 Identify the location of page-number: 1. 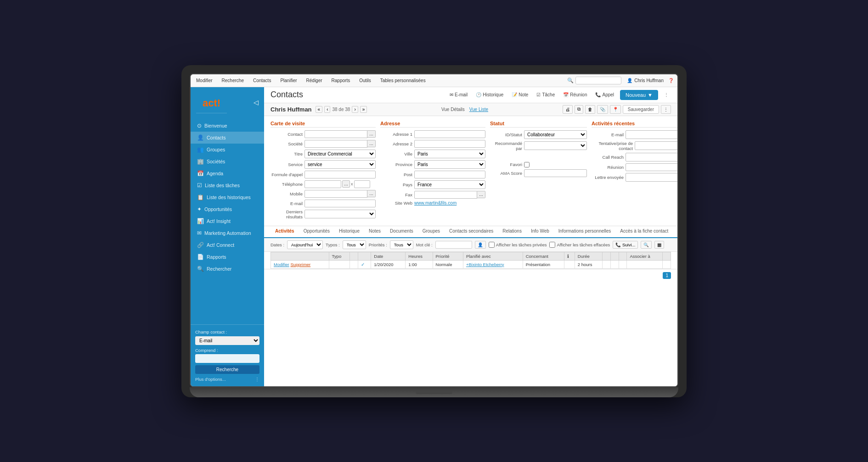
(667, 275).